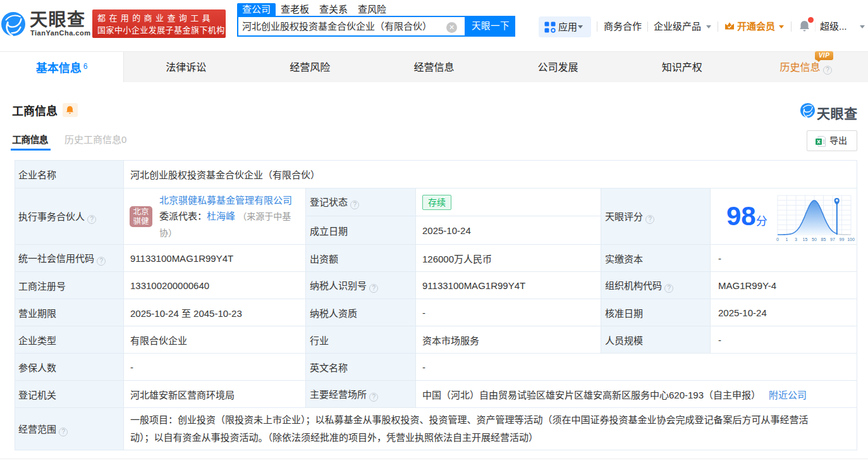  I want to click on svg-text: 15, so click(805, 239).